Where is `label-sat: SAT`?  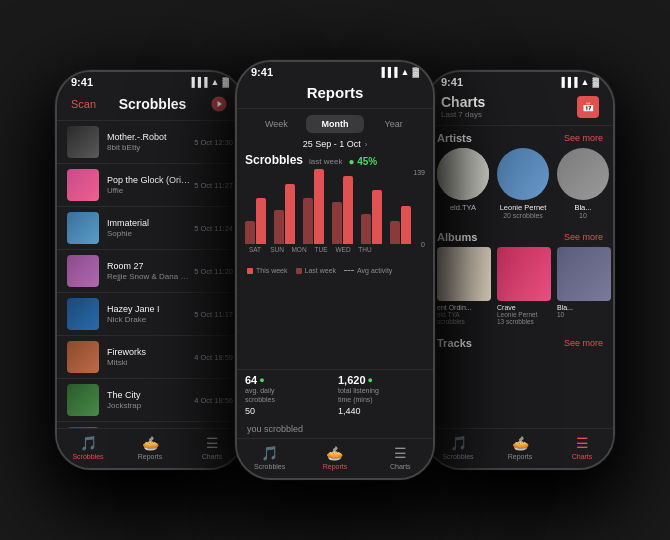
label-sat: SAT is located at coordinates (255, 250).